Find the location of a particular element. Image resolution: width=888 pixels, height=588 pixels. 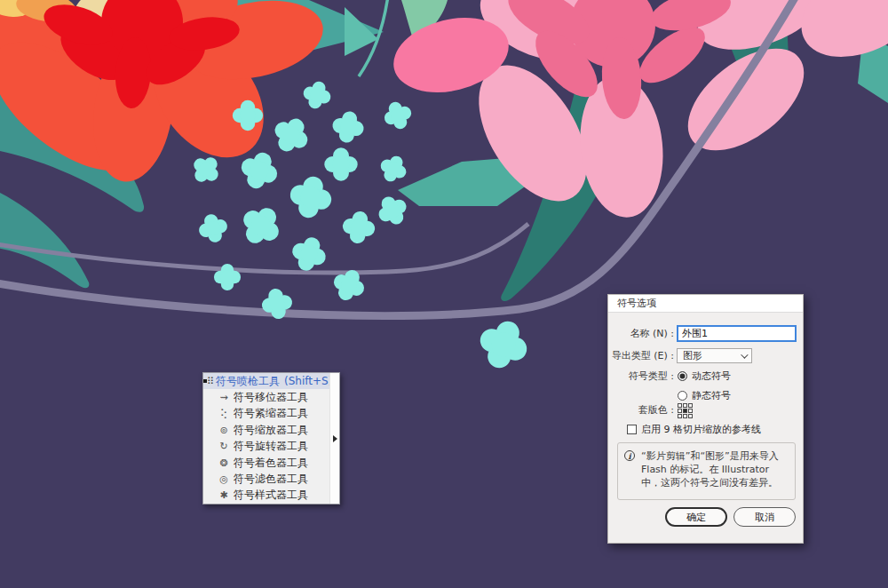

radio-dynamic-symbol is located at coordinates (682, 377).